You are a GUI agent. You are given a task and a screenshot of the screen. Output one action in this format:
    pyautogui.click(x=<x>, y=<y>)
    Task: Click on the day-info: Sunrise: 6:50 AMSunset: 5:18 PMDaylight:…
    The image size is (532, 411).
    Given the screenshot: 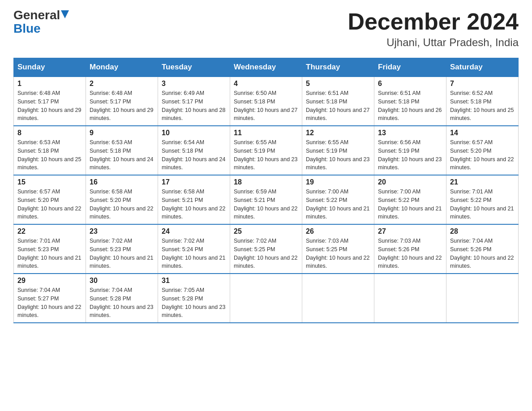 What is the action you would take?
    pyautogui.click(x=266, y=106)
    